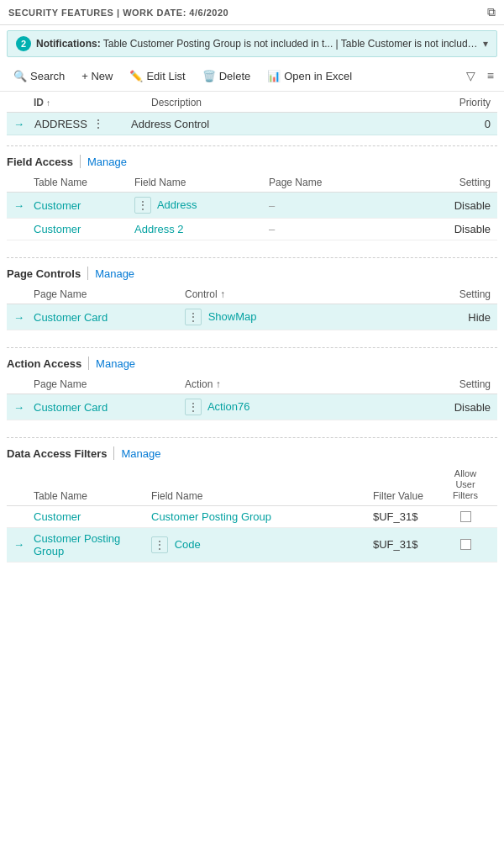  What do you see at coordinates (309, 76) in the screenshot?
I see `open-excel-button: 📊 Open in Excel` at bounding box center [309, 76].